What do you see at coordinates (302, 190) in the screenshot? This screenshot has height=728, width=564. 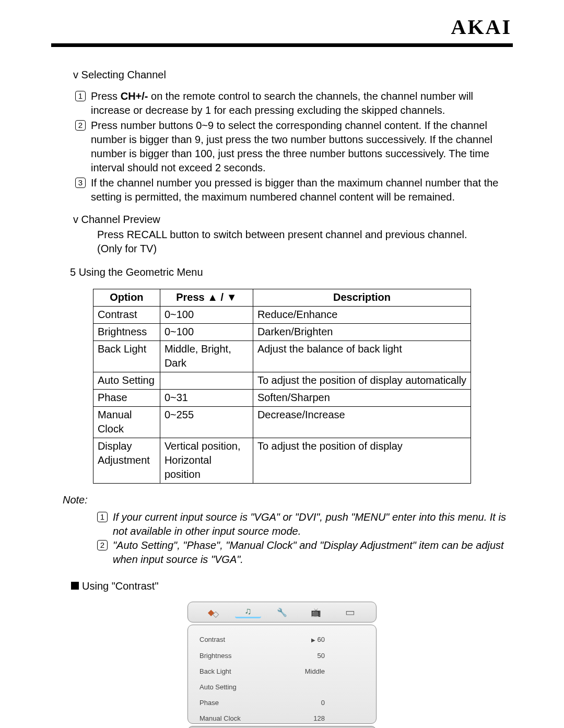 I see `list-item-text: If the channel number you pressed is big…` at bounding box center [302, 190].